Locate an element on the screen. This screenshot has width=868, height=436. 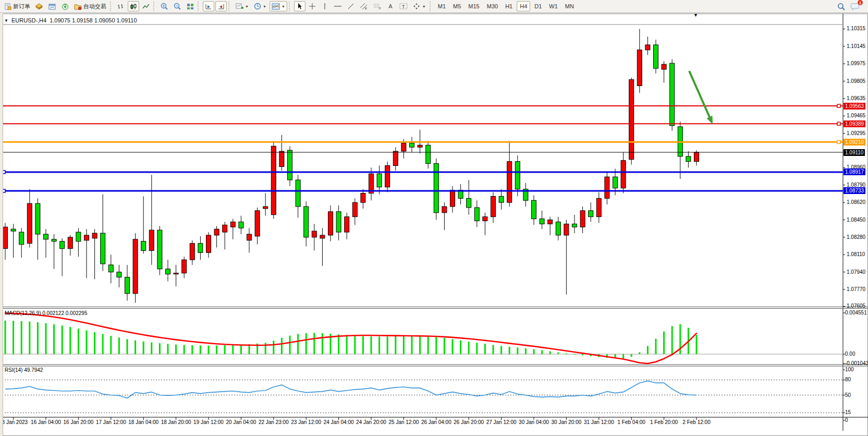
period-button: ▼ is located at coordinates (260, 6).